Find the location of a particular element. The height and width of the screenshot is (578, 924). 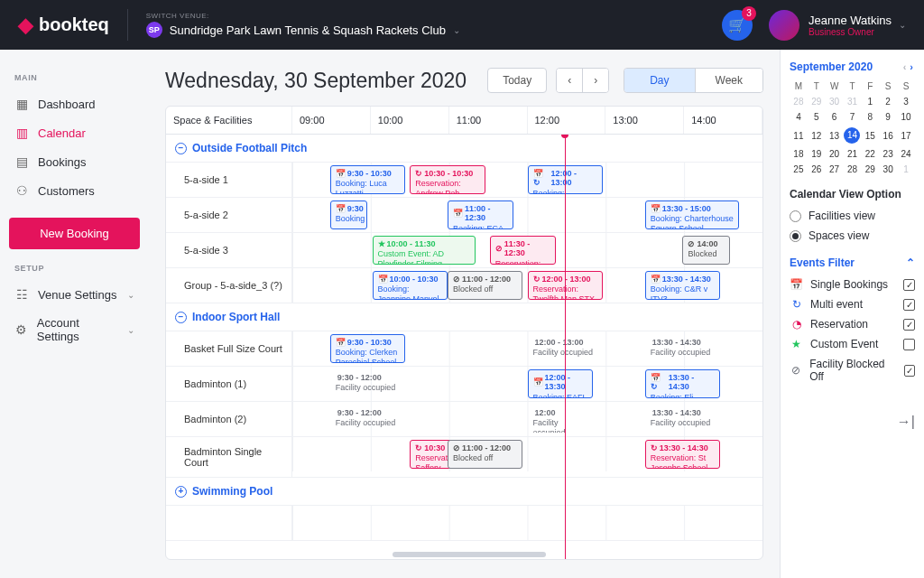

calendar-event: 📅13:30 - 14:30Booking: C&R v ITV3 is located at coordinates (682, 285).